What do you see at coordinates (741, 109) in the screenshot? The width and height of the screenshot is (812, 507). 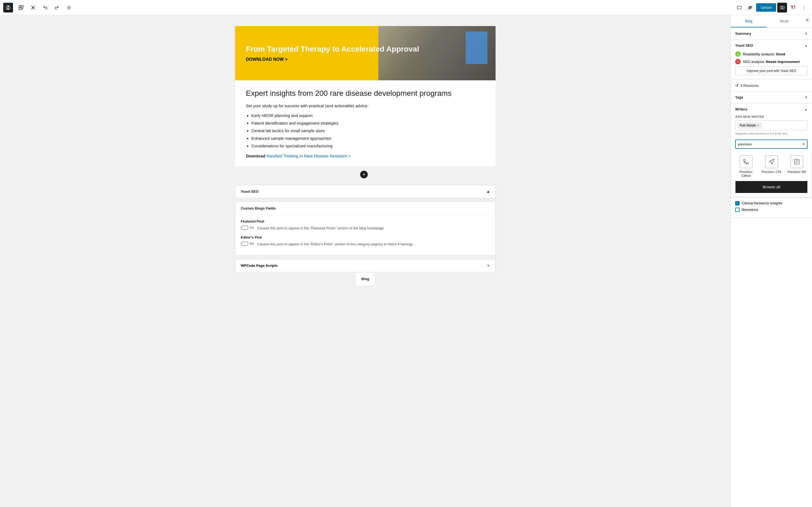 I see `writers-title: Writers` at bounding box center [741, 109].